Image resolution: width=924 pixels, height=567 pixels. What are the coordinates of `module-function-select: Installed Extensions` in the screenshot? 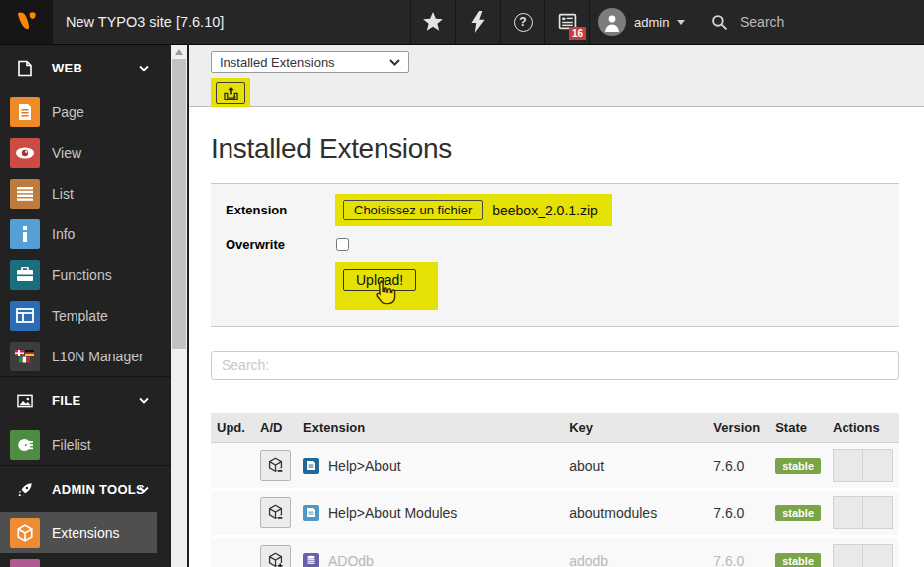 It's located at (310, 62).